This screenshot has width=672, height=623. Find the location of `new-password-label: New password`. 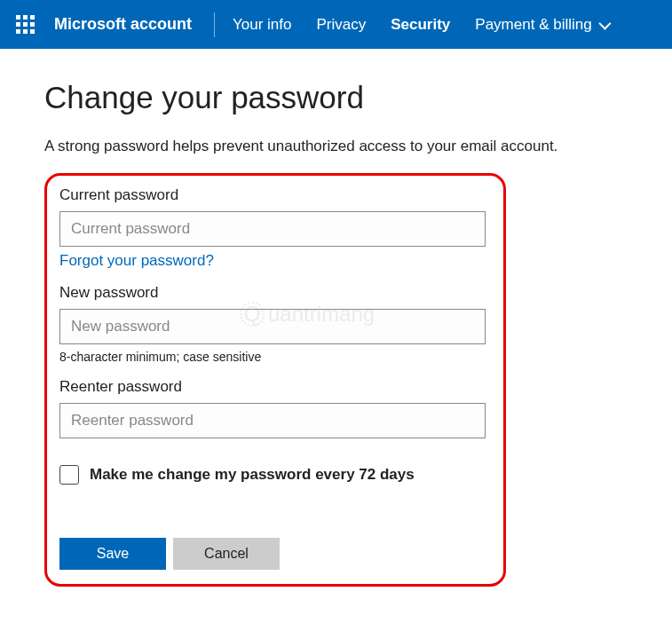

new-password-label: New password is located at coordinates (275, 293).